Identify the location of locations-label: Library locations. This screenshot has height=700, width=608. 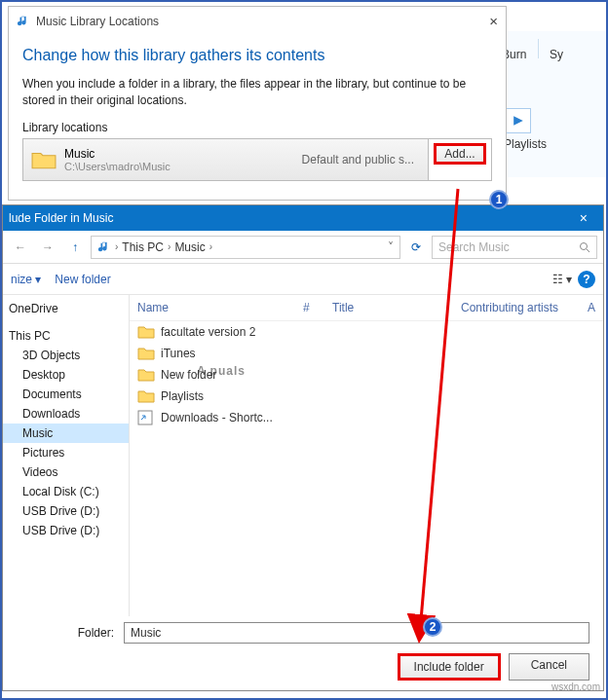
(257, 128).